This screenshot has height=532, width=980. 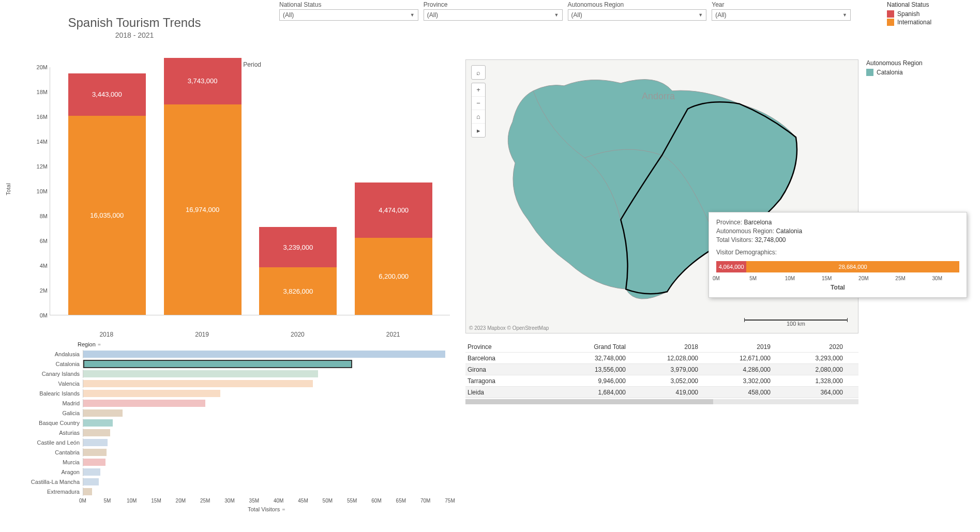 I want to click on map-zoom-out-button: −, so click(x=478, y=103).